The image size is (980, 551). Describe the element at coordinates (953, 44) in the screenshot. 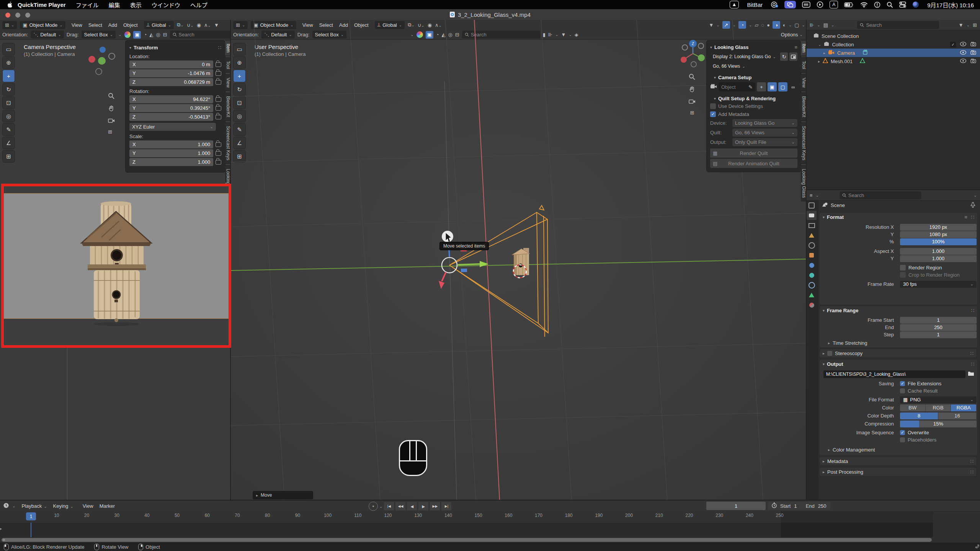

I see `exclude-checkbox: ✓` at that location.